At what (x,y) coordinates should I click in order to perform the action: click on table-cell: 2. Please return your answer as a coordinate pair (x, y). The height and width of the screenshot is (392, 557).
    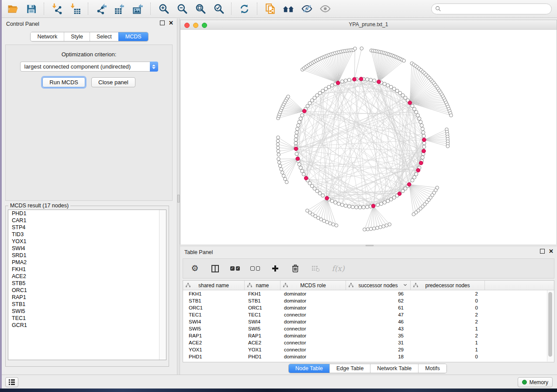
    Looking at the image, I should click on (448, 322).